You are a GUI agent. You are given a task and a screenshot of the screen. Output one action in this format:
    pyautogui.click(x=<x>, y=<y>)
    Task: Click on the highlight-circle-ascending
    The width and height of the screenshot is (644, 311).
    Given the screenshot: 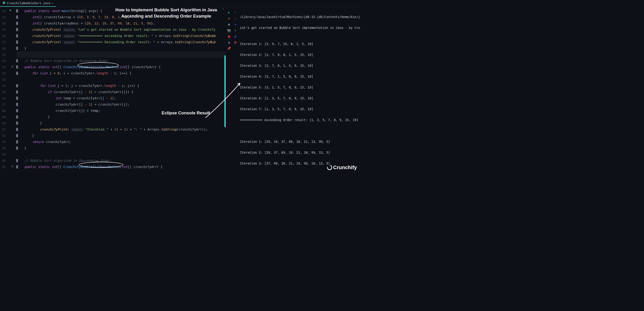 What is the action you would take?
    pyautogui.click(x=98, y=65)
    